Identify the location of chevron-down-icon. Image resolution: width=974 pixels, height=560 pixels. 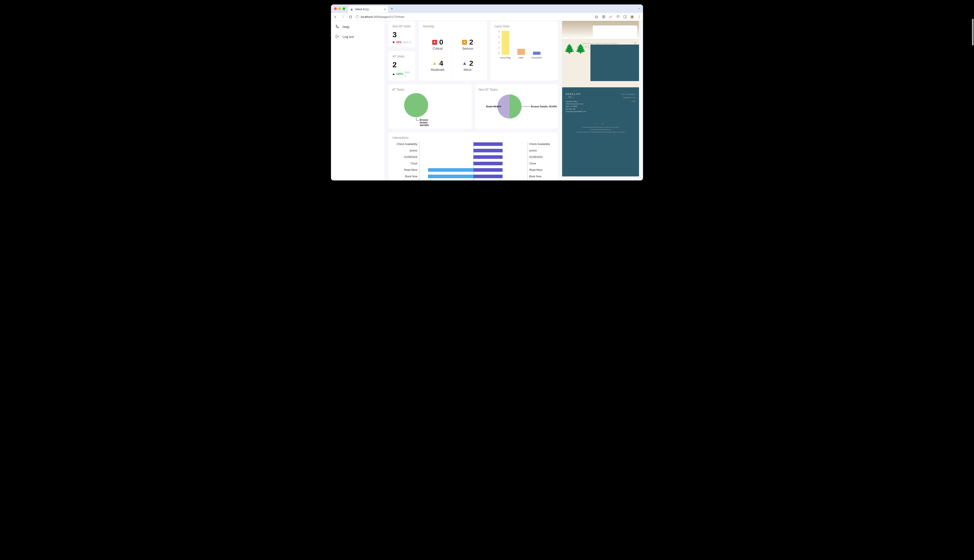
(394, 42).